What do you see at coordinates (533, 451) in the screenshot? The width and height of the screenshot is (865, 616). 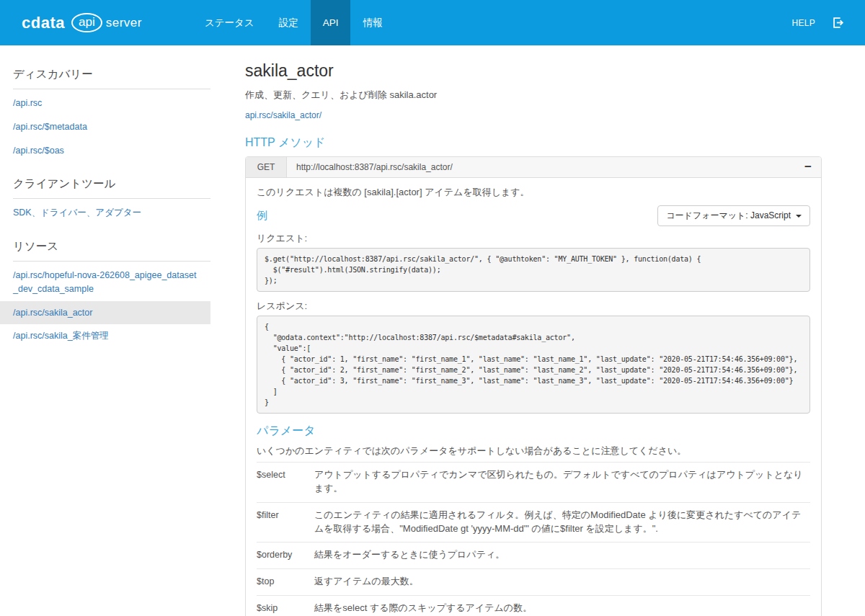 I see `parameters-note: いくつかのエンティティでは次のパラメータをサポートしない場合があることに注意して…` at bounding box center [533, 451].